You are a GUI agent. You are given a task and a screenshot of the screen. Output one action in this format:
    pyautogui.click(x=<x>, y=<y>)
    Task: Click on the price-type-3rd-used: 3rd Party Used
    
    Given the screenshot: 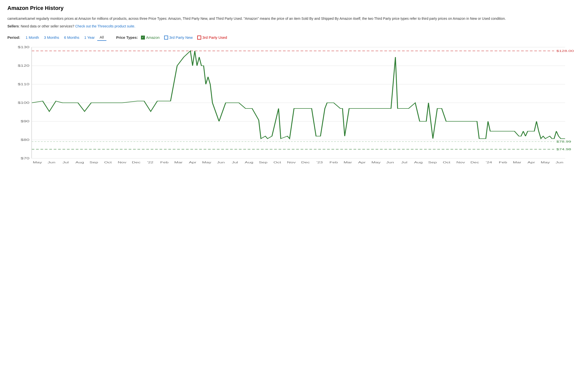 What is the action you would take?
    pyautogui.click(x=212, y=38)
    